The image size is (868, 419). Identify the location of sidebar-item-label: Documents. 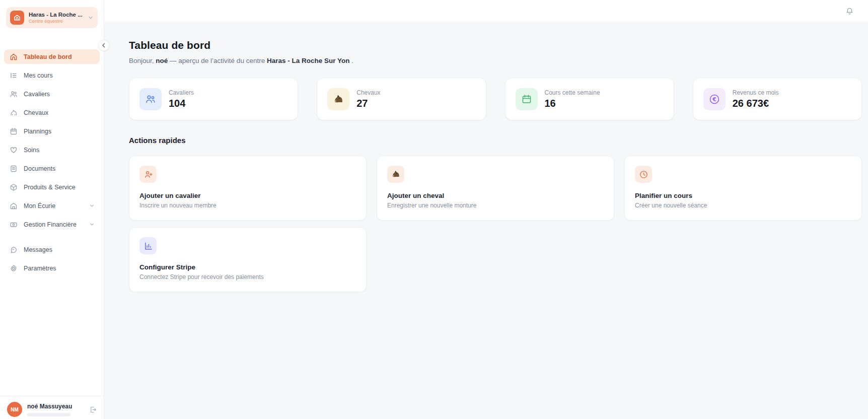
(39, 169).